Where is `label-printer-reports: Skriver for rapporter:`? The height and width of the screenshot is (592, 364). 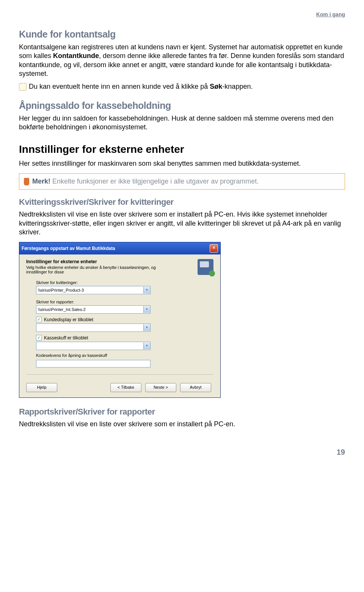 label-printer-reports: Skriver for rapporter: is located at coordinates (125, 302).